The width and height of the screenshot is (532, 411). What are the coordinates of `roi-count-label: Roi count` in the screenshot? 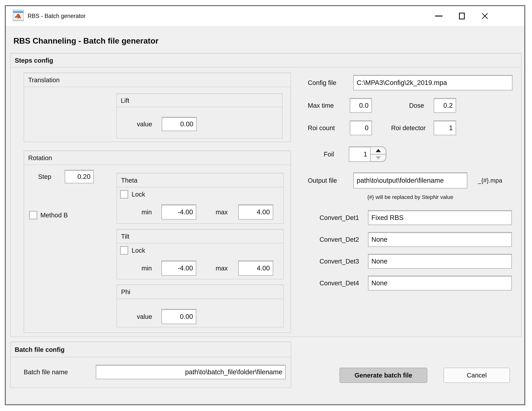 It's located at (325, 128).